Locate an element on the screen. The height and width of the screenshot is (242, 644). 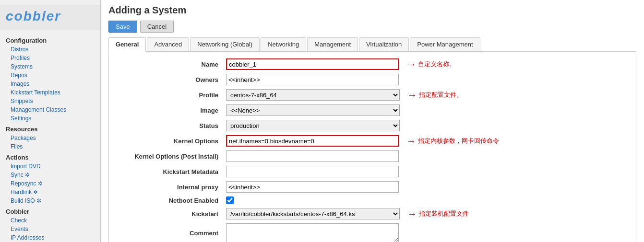
sidebar-repos: Repos is located at coordinates (50, 75).